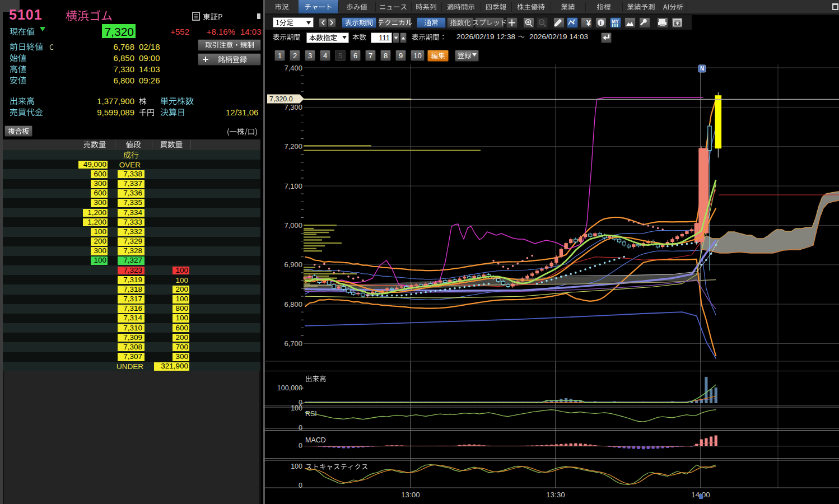 This screenshot has width=839, height=504. I want to click on svg-text: 6,800, so click(293, 305).